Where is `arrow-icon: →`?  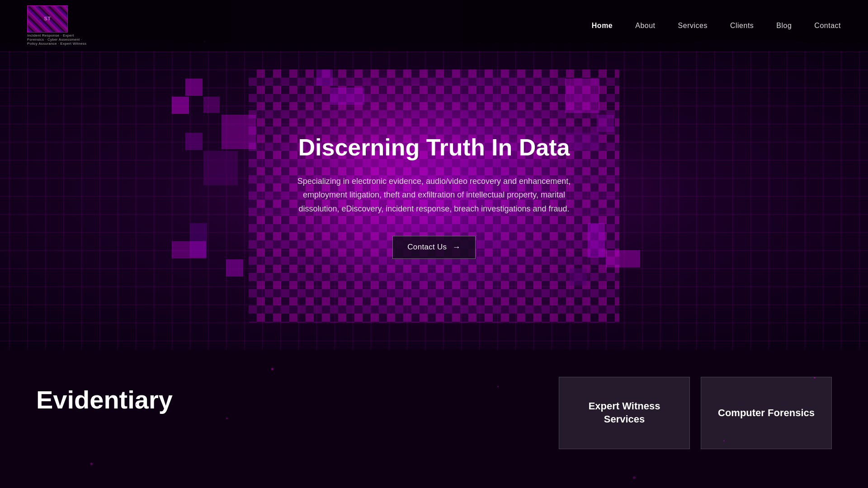 arrow-icon: → is located at coordinates (456, 248).